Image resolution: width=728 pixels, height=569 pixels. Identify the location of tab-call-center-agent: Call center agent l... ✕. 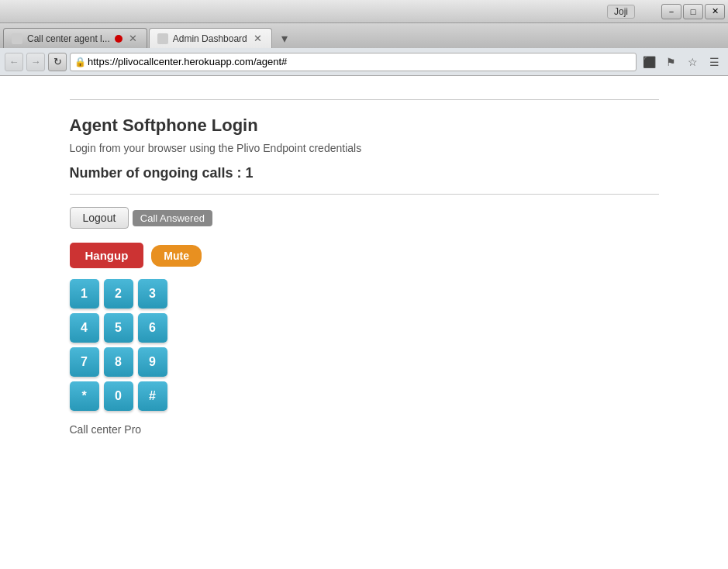
(75, 38).